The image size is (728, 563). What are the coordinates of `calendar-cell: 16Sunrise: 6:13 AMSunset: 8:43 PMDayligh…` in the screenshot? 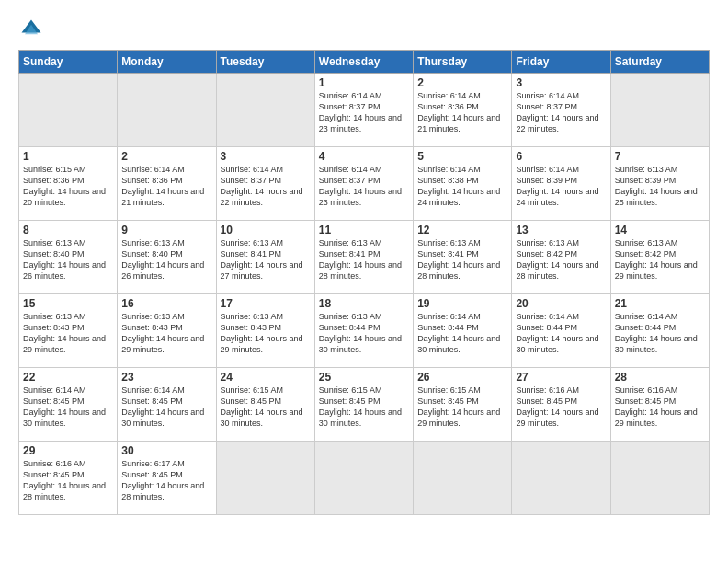 It's located at (167, 331).